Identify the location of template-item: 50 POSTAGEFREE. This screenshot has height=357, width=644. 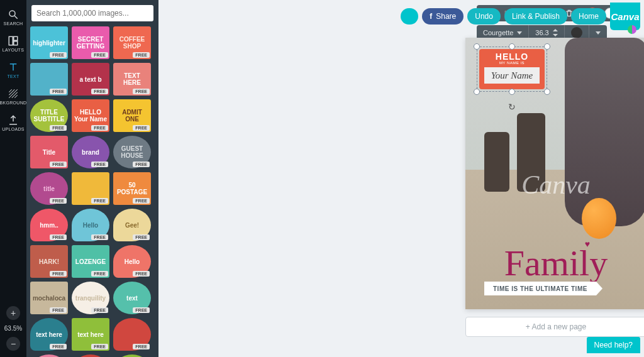
(132, 189).